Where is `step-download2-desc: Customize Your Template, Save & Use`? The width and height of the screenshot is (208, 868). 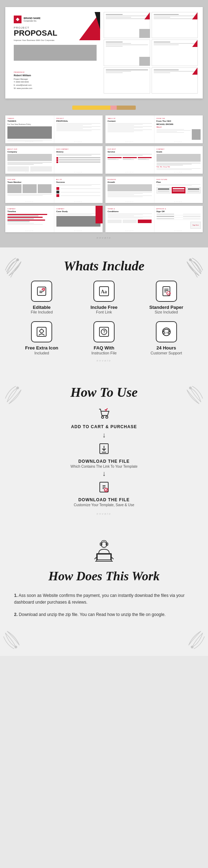
step-download2-desc: Customize Your Template, Save & Use is located at coordinates (104, 505).